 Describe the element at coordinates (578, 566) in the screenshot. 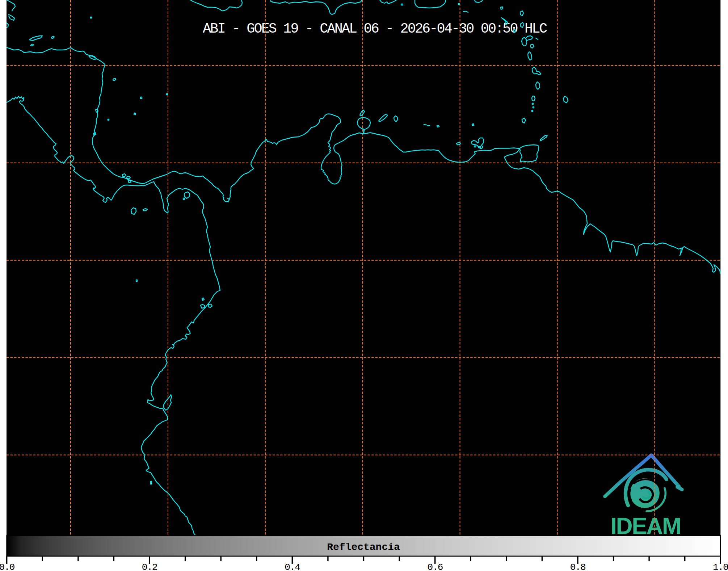

I see `svg-text: 0.8` at that location.